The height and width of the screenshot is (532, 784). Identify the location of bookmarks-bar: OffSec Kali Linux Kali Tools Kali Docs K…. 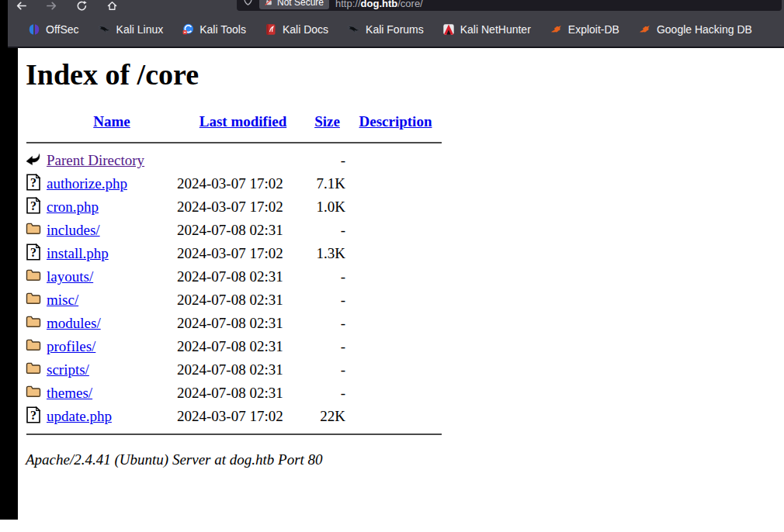
(396, 30).